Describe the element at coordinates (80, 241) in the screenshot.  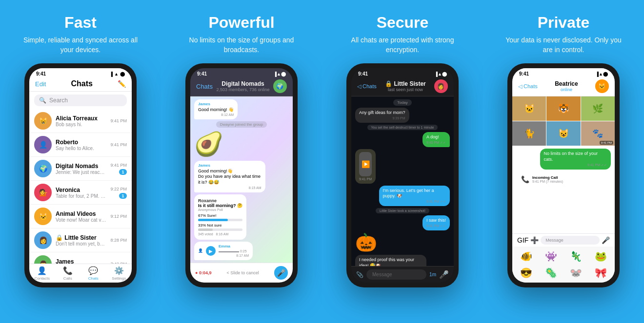
I see `chat-item: 👩🔒 Little SisterDon't tell mom yet, but …` at that location.